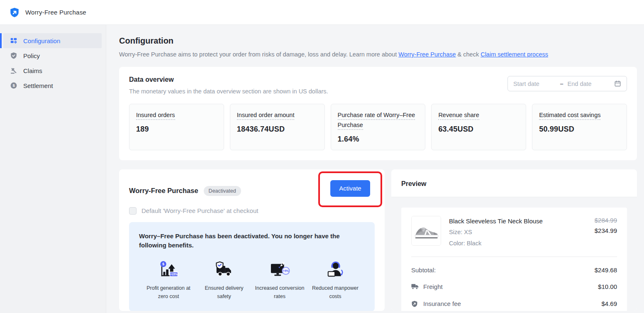 This screenshot has height=313, width=644. Describe the element at coordinates (378, 54) in the screenshot. I see `page-description: Worry-Free Purchase aims to protect your…` at that location.